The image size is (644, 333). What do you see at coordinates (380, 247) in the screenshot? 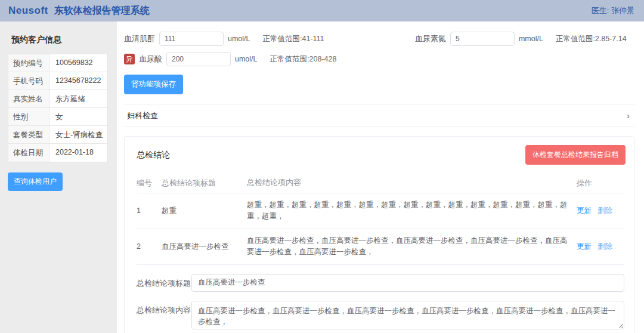
I see `table-row: 2 血压高要进一步检查 血压高要进一步检查，血压高要进一步检查，血压高要进一步检…` at bounding box center [380, 247].